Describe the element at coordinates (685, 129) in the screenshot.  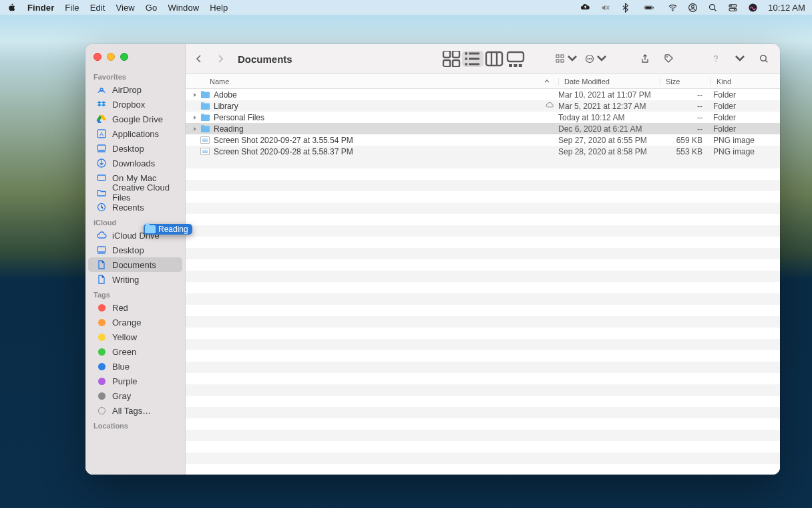
I see `file-size: --` at that location.